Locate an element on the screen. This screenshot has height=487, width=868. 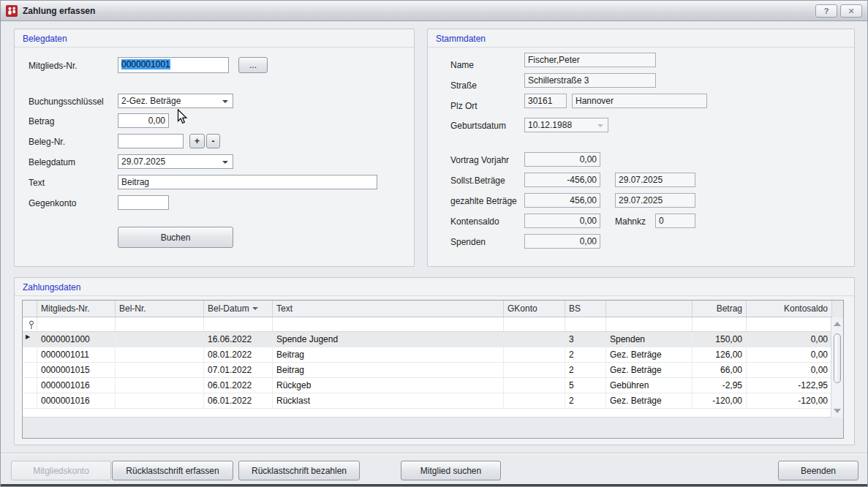
empty-row is located at coordinates (427, 413).